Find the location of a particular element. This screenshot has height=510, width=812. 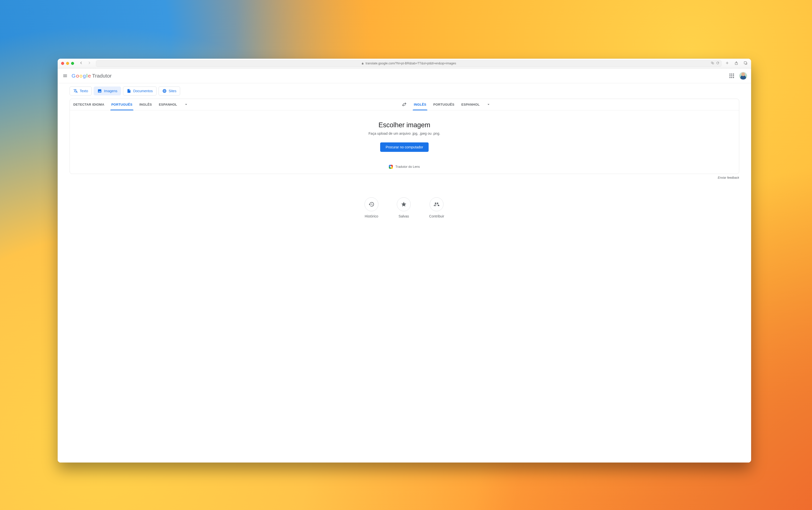

browser-toolbar: translate.google.com/?hl=pt-BR&tab=TT&sl… is located at coordinates (404, 63).